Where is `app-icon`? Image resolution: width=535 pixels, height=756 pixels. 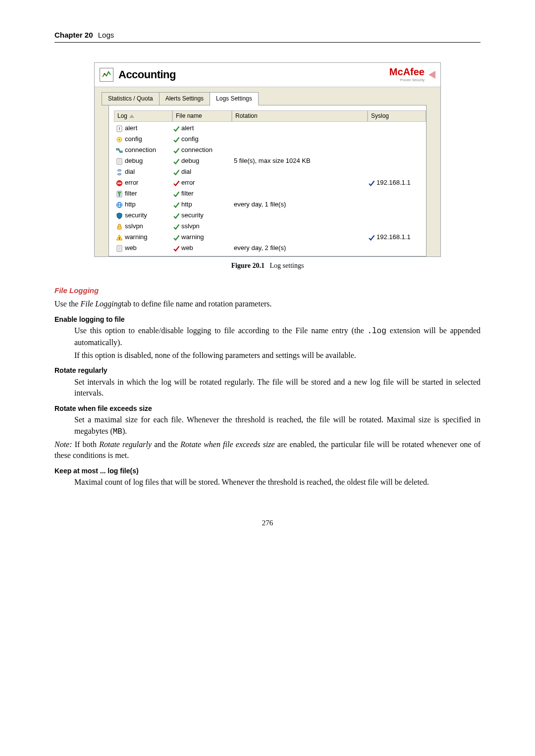
app-icon is located at coordinates (107, 75).